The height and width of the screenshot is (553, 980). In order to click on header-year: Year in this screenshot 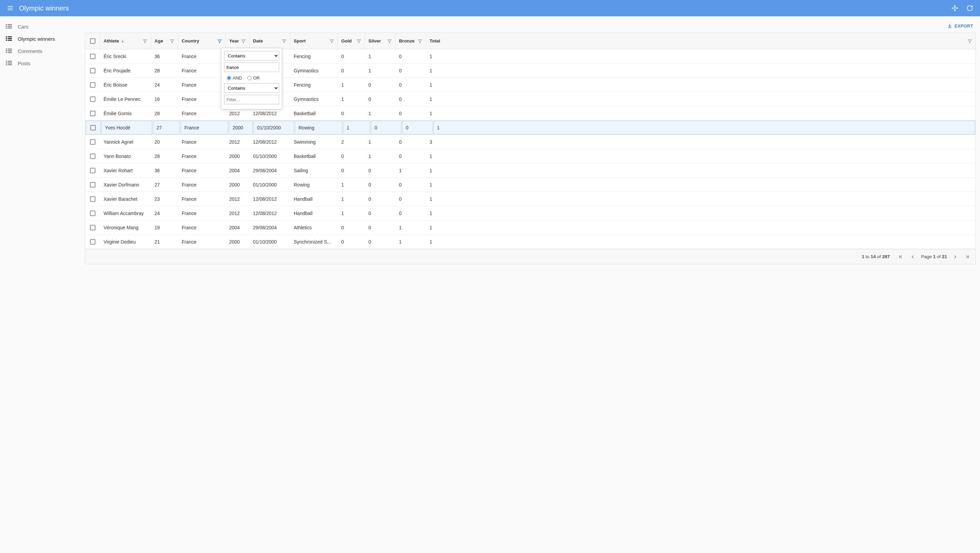, I will do `click(238, 41)`.